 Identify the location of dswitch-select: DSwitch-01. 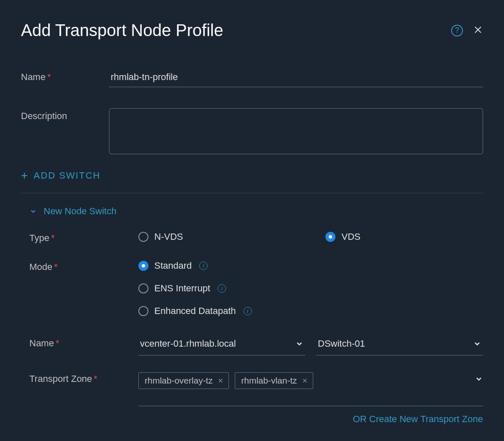
(400, 346).